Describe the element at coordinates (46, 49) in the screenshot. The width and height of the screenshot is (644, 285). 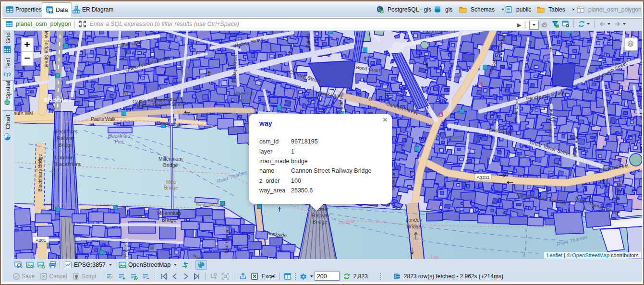
I see `svg-text: New Bridge Street` at that location.